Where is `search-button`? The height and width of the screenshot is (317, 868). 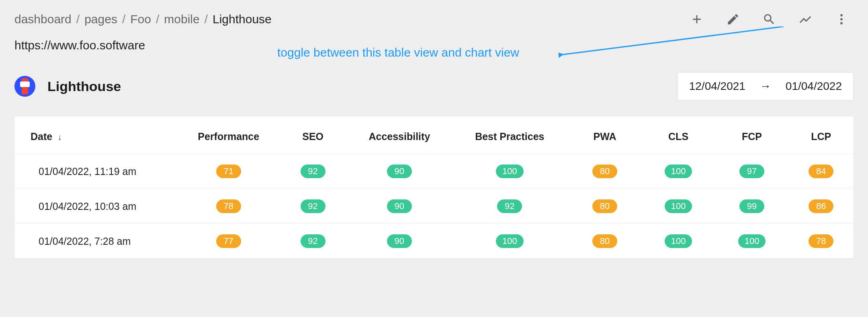 search-button is located at coordinates (769, 19).